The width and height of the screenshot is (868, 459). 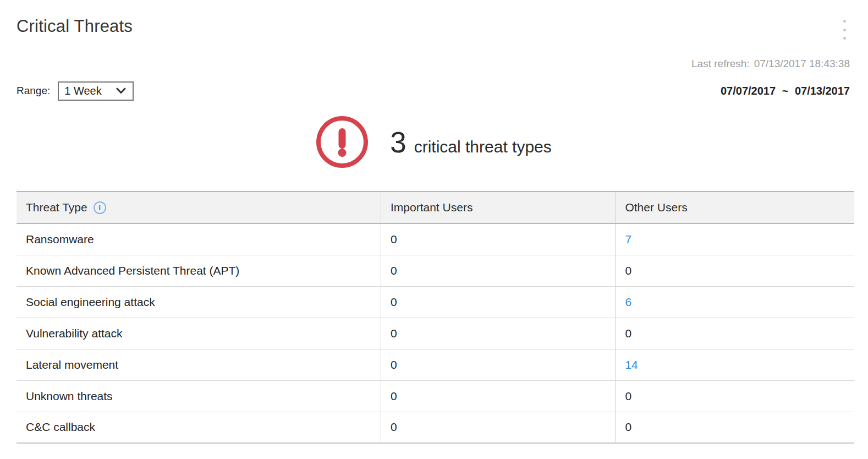 What do you see at coordinates (33, 91) in the screenshot?
I see `range-label: Range:` at bounding box center [33, 91].